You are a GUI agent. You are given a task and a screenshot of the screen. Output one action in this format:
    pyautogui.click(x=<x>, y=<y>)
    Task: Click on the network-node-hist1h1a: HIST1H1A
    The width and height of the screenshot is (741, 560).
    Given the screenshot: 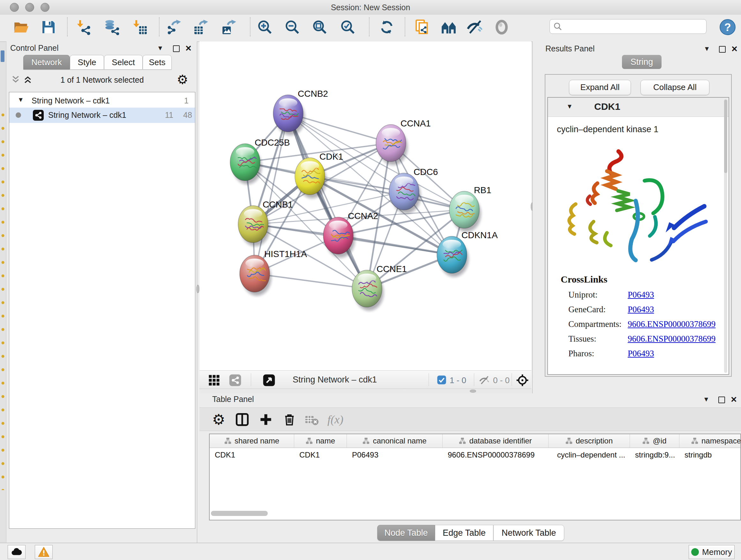 What is the action you would take?
    pyautogui.click(x=273, y=272)
    